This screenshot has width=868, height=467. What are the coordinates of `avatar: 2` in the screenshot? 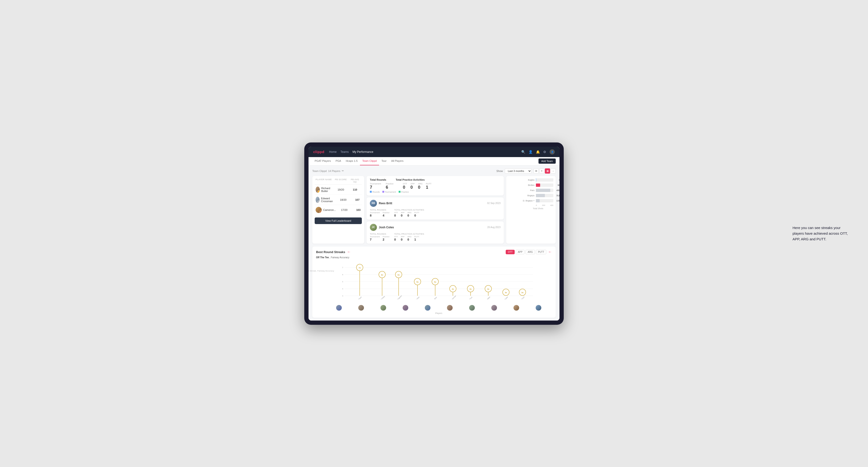 It's located at (317, 200).